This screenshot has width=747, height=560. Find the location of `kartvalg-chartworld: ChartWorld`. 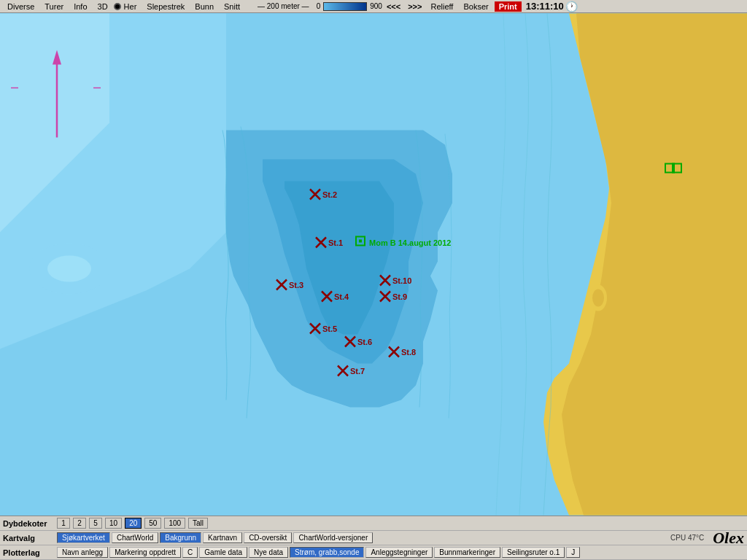

kartvalg-chartworld: ChartWorld is located at coordinates (135, 538).